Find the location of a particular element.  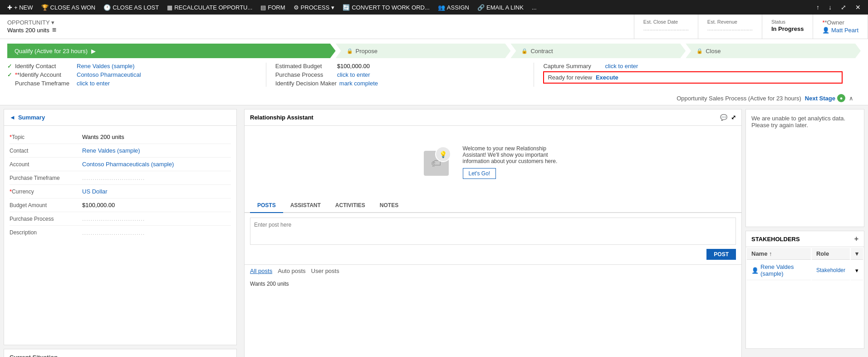

ready-for-review-box: Ready for review Execute is located at coordinates (693, 77).